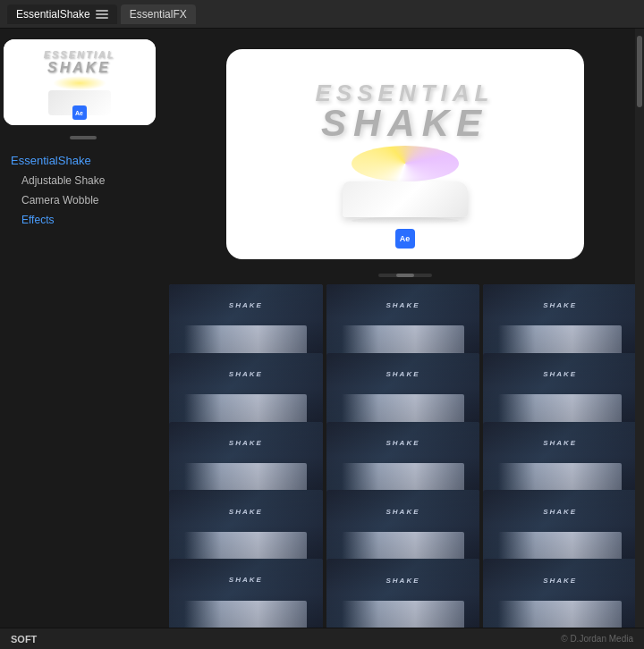 The height and width of the screenshot is (649, 644). I want to click on tab-essentialshake: EssentialShake, so click(63, 14).